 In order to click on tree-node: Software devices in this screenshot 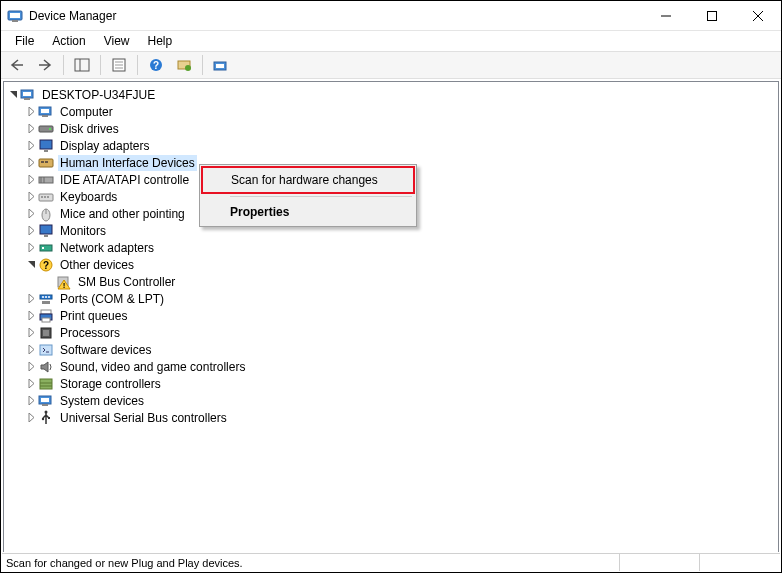, I will do `click(391, 350)`.